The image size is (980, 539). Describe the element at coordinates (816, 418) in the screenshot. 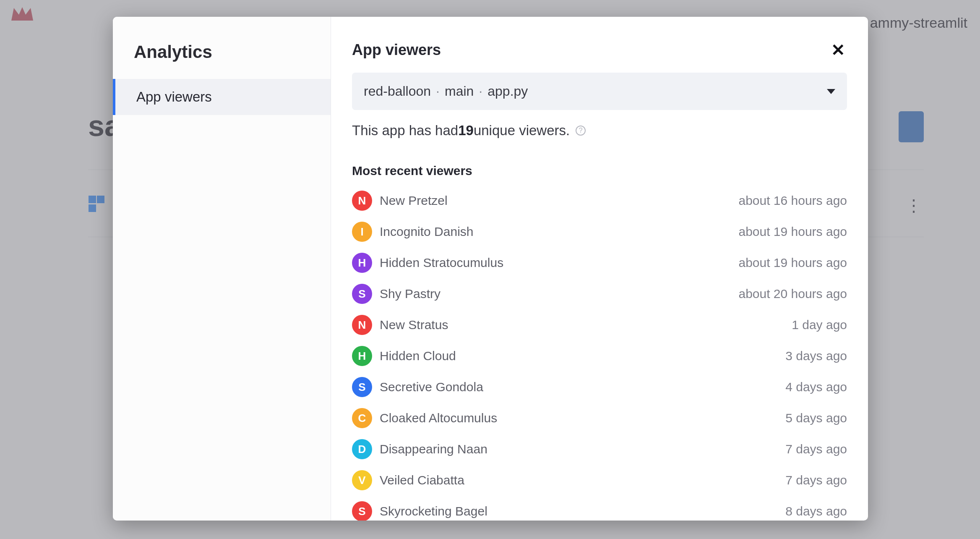

I see `viewer-time: 5 days ago` at that location.